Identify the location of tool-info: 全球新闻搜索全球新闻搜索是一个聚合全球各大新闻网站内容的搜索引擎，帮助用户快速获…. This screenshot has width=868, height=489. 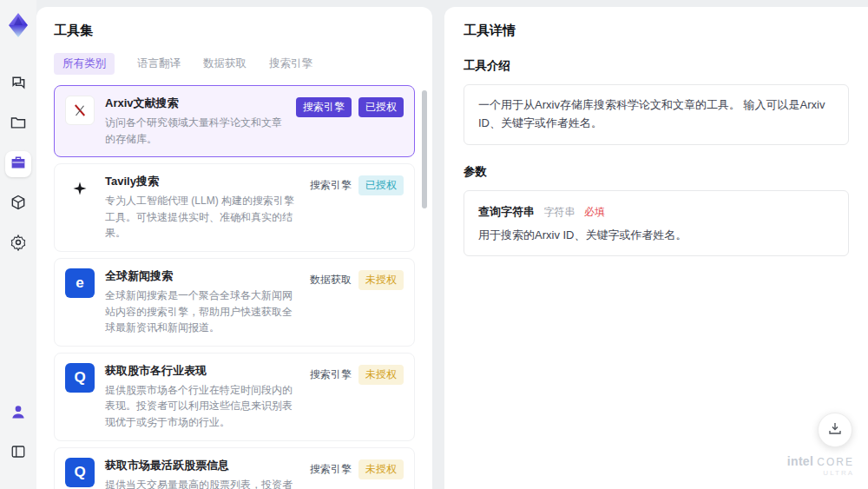
(207, 302).